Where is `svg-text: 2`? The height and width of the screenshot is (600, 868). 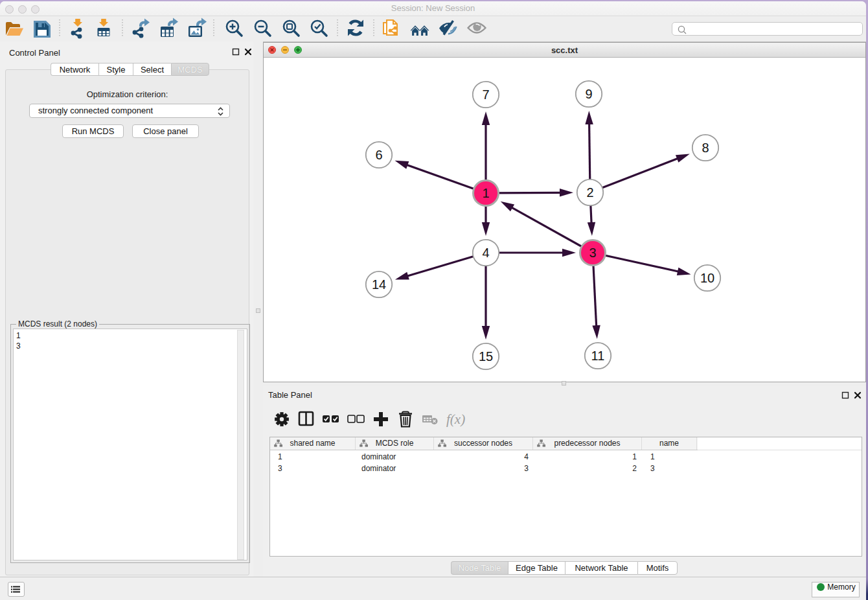
svg-text: 2 is located at coordinates (589, 192).